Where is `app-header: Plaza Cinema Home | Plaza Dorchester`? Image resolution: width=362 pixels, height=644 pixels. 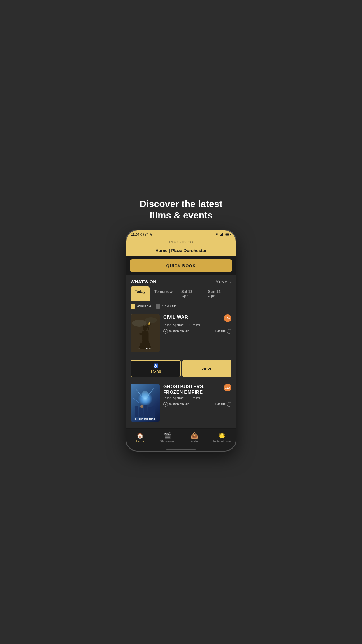
app-header: Plaza Cinema Home | Plaza Dorchester is located at coordinates (181, 247).